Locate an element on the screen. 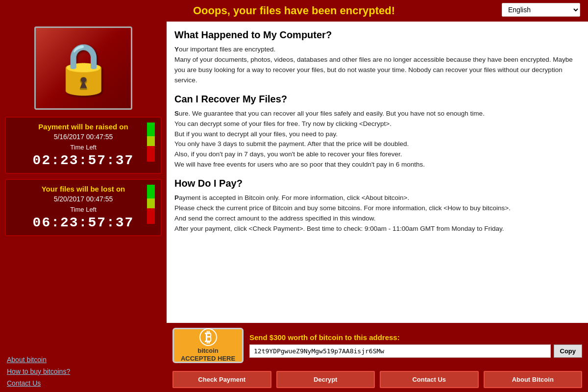 This screenshot has height=392, width=588. section1-title: What Happened to My Computer? is located at coordinates (375, 35).